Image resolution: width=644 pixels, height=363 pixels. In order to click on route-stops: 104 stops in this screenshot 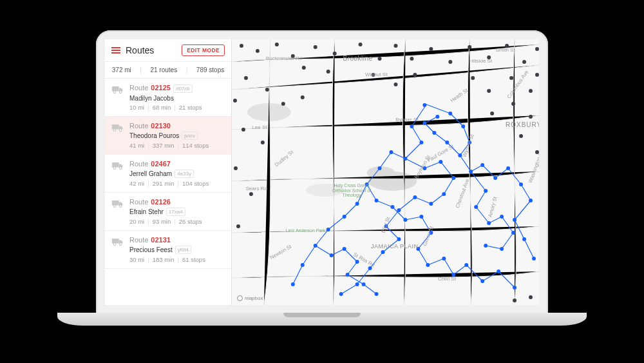, I will do `click(196, 183)`.